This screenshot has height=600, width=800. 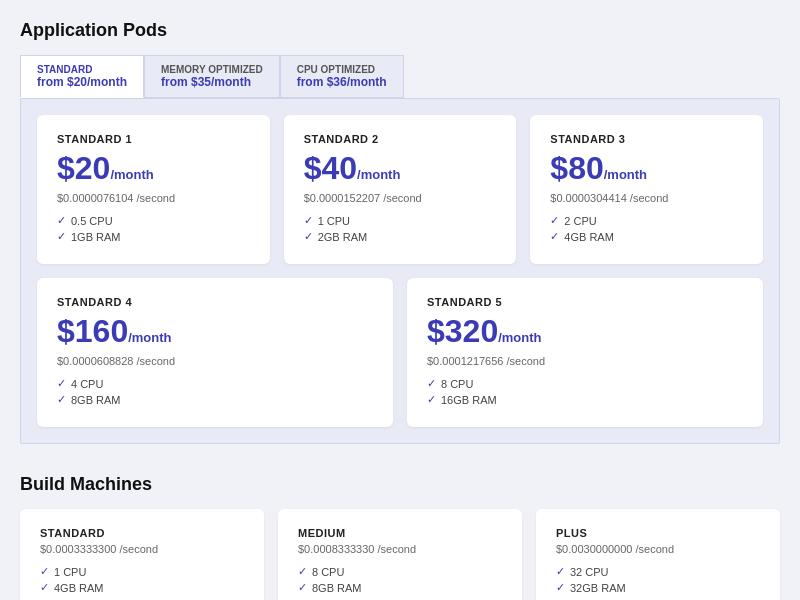 What do you see at coordinates (215, 332) in the screenshot?
I see `pod-card-4-price: $160/month` at bounding box center [215, 332].